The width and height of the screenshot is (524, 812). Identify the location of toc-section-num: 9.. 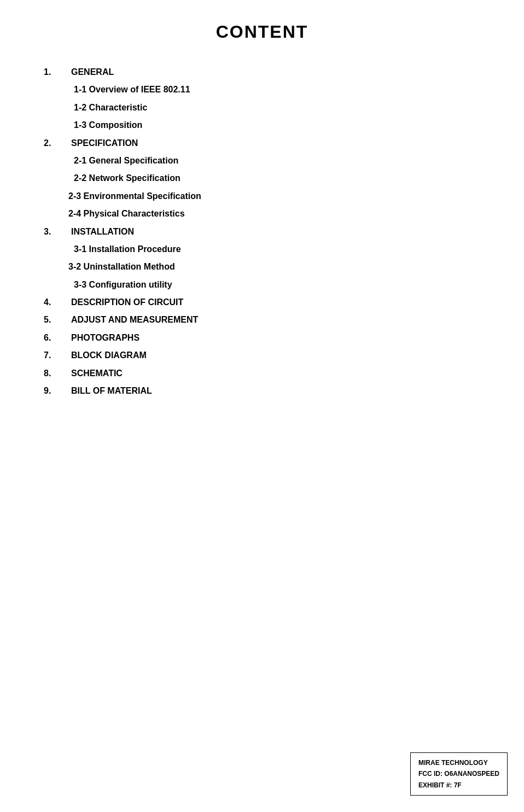
(57, 391).